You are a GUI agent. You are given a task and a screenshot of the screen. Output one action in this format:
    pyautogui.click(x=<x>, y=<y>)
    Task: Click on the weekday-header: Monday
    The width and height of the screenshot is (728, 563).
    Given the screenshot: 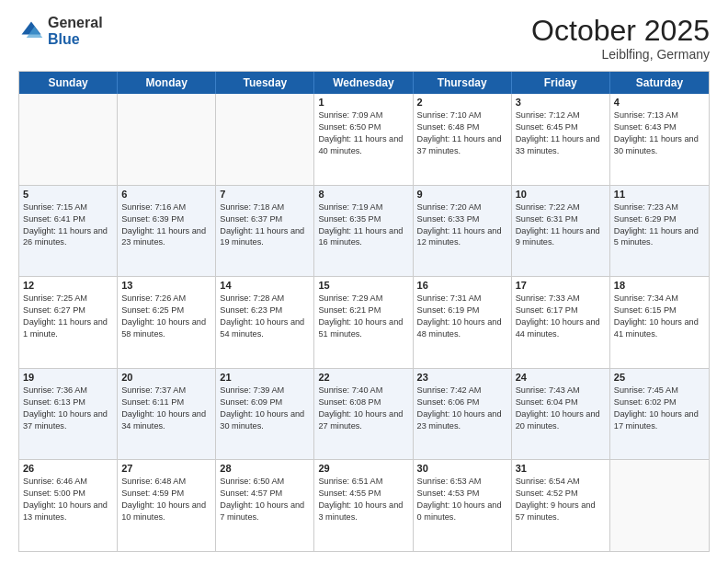 What is the action you would take?
    pyautogui.click(x=167, y=83)
    